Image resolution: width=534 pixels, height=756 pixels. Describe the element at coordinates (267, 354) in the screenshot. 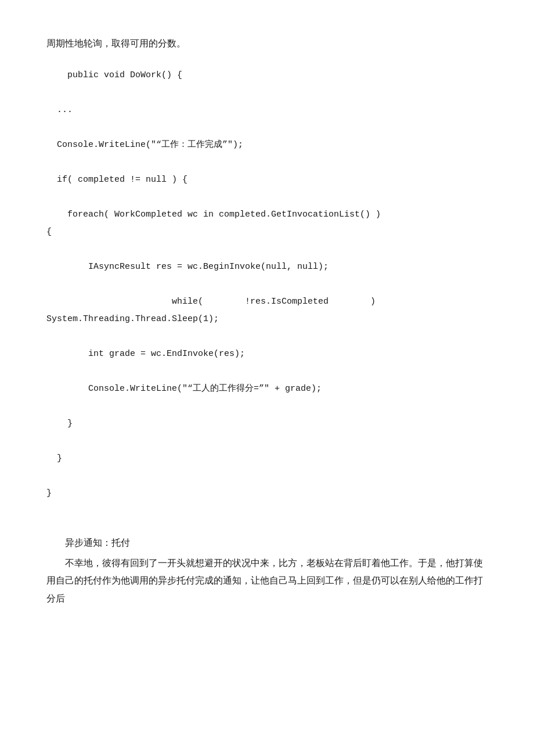

I see `code-line-17: int grade = wc.EndInvoke(res);` at that location.